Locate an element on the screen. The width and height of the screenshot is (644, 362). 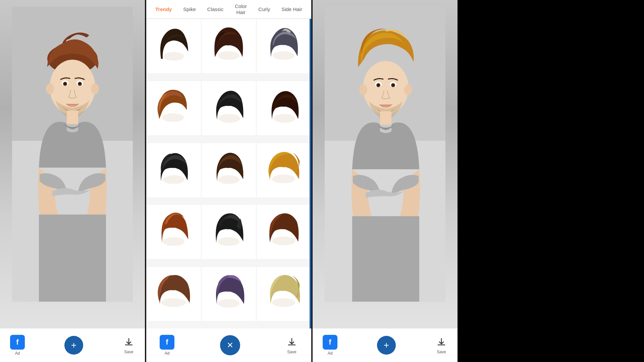
save-icon-right is located at coordinates (441, 342).